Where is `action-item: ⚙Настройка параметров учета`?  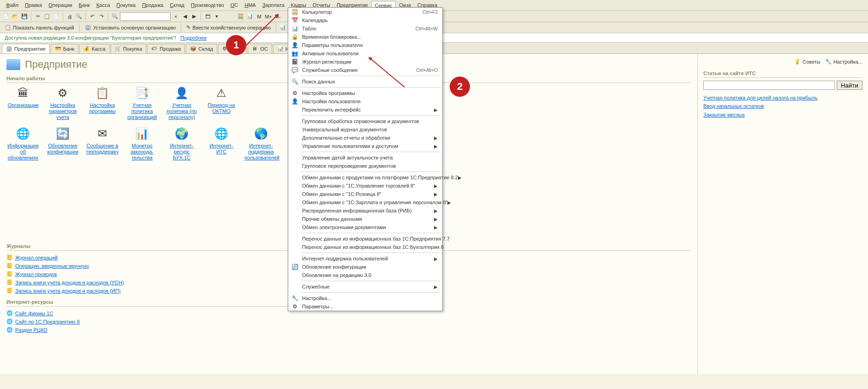 action-item: ⚙Настройка параметров учета is located at coordinates (63, 103).